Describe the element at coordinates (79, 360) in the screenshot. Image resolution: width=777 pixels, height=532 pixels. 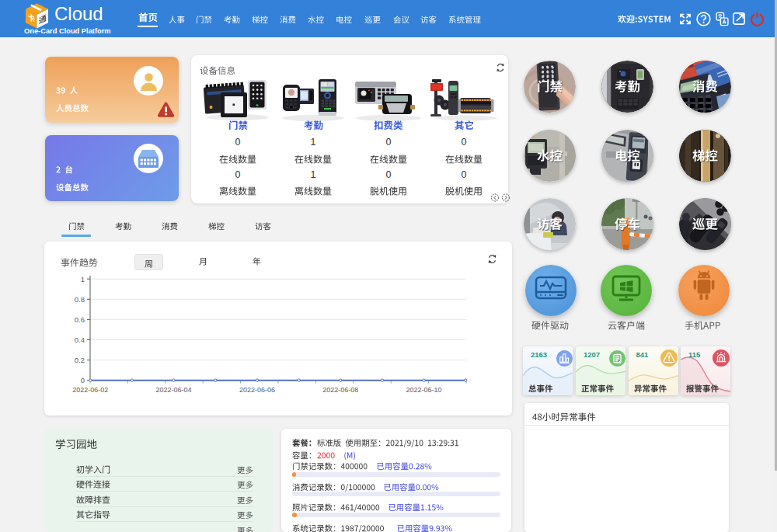
I see `svg-text: 0.2` at that location.